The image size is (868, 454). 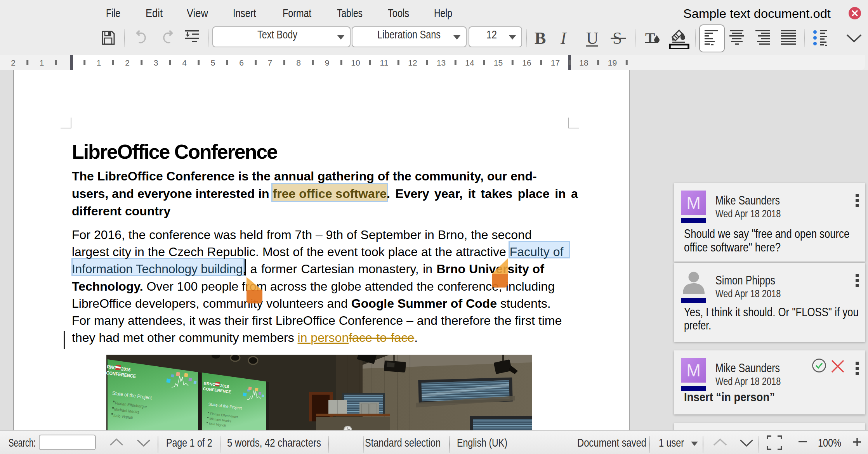 What do you see at coordinates (112, 367) in the screenshot?
I see `svg-text: RNO` at bounding box center [112, 367].